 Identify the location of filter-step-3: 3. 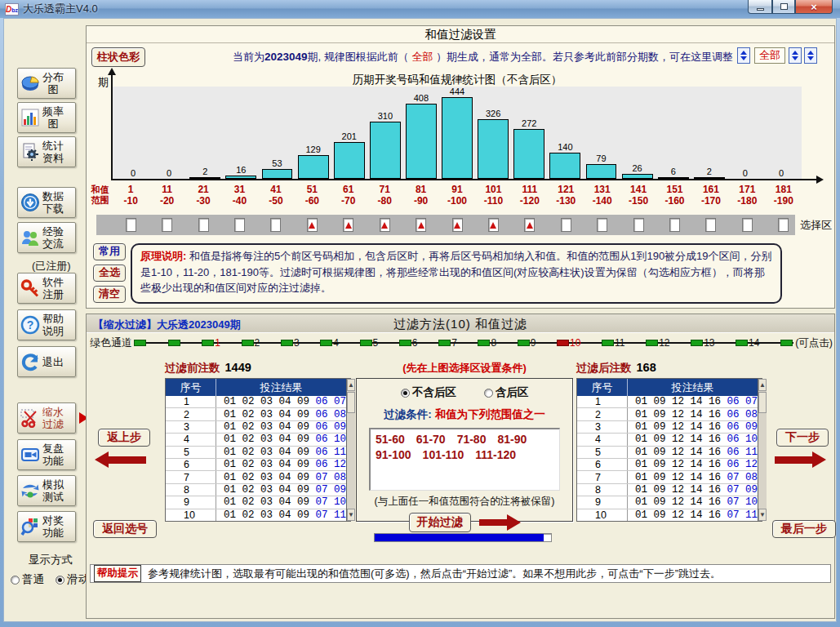
(291, 343).